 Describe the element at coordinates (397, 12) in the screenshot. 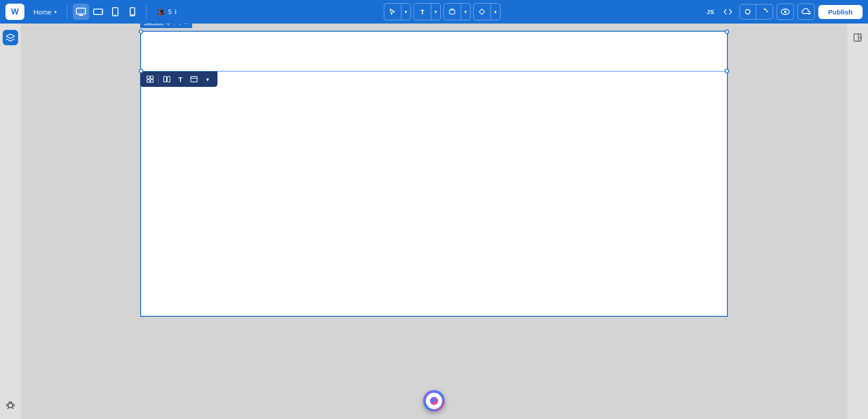

I see `edit-tool-group: ▾` at that location.